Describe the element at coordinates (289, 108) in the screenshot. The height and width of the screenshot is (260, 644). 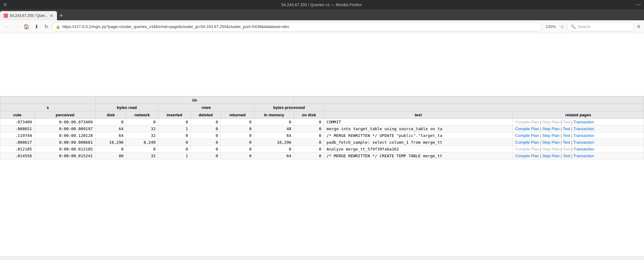
I see `header-bytes-processed: bytes processed` at that location.